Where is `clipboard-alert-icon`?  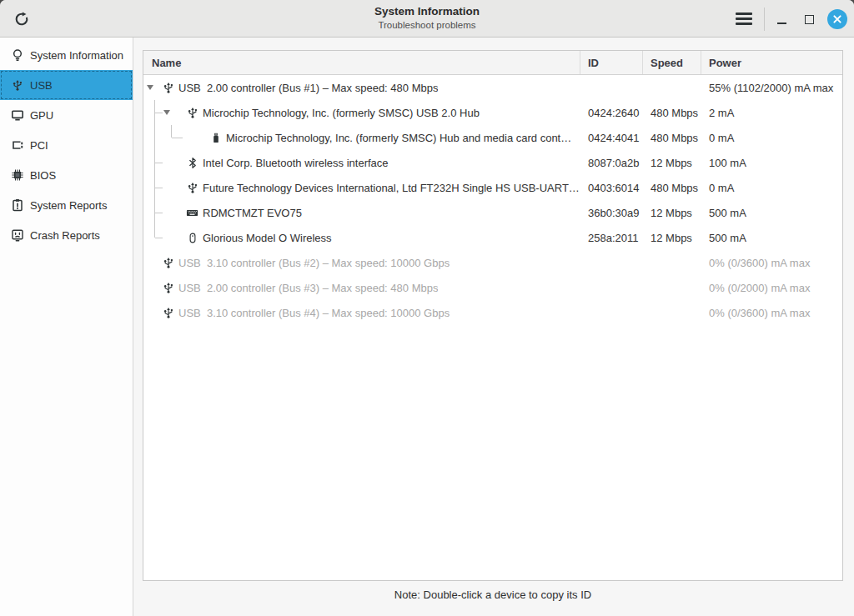
clipboard-alert-icon is located at coordinates (17, 205).